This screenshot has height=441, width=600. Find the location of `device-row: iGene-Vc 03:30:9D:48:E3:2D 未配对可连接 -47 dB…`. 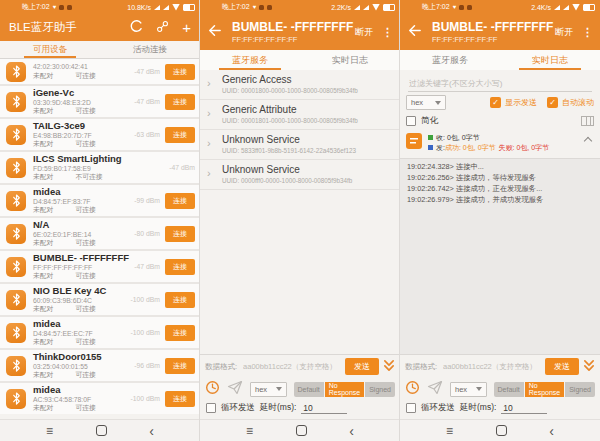

device-row: iGene-Vc 03:30:9D:48:E3:2D 未配对可连接 -47 dB… is located at coordinates (100, 102).